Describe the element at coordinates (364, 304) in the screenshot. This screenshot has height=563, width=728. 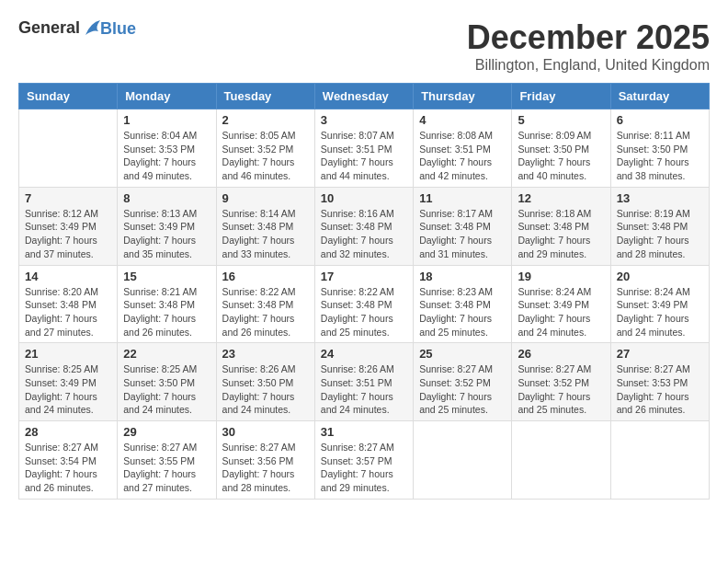
I see `calendar-cell: 17Sunrise: 8:22 AMSunset: 3:48 PMDayligh…` at that location.